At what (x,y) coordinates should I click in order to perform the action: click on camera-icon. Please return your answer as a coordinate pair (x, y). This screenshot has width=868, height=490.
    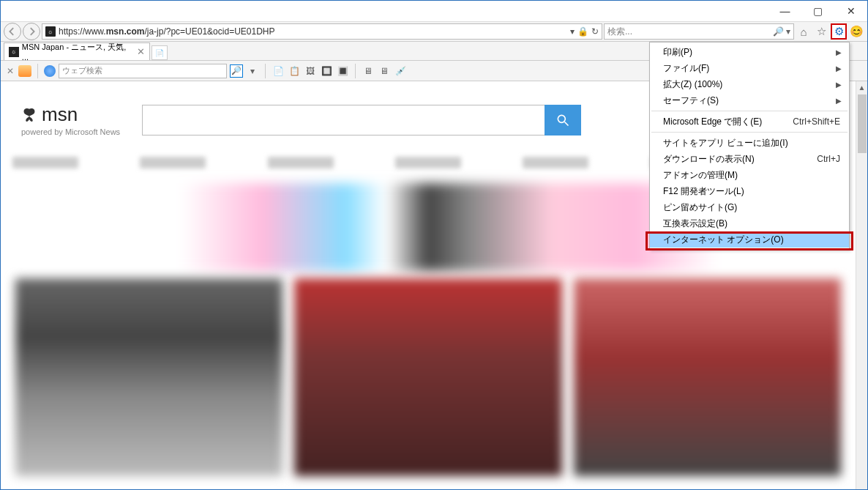
    Looking at the image, I should click on (25, 71).